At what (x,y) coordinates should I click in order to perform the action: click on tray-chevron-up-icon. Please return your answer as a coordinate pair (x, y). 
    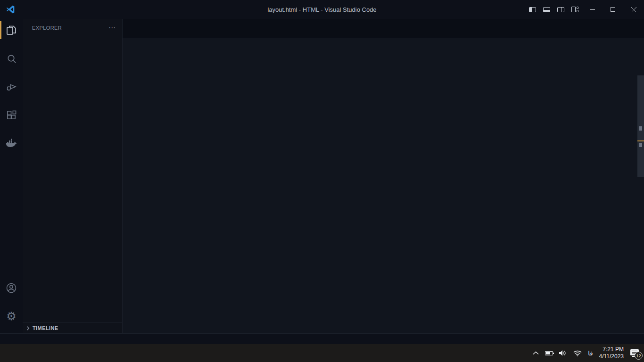
    Looking at the image, I should click on (536, 353).